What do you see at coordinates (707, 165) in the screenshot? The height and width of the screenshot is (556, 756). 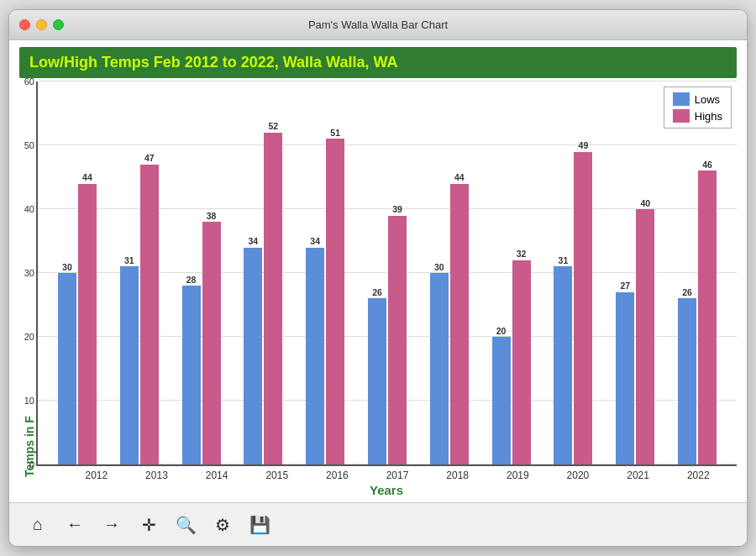 I see `high-value-label: 46` at bounding box center [707, 165].